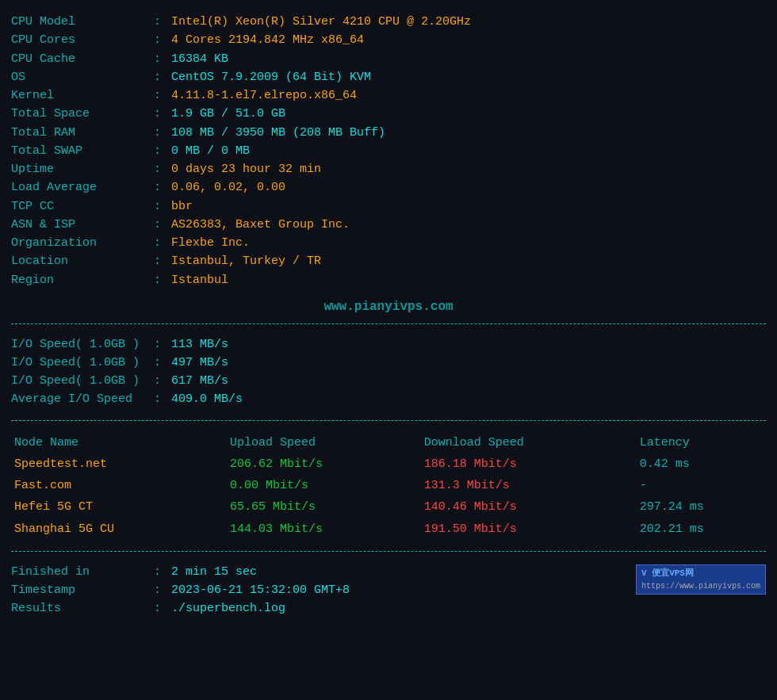  I want to click on os-value: CentOS 7.9.2009 (64 Bit) KVM, so click(271, 78).